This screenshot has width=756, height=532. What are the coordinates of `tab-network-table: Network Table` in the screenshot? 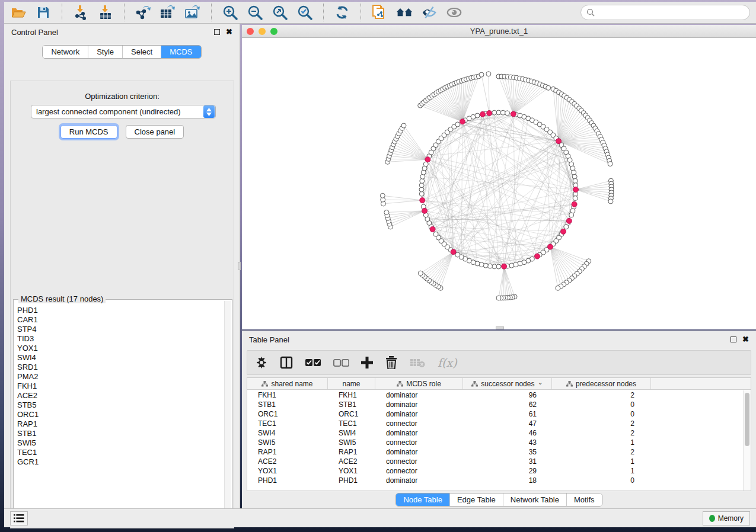 It's located at (535, 500).